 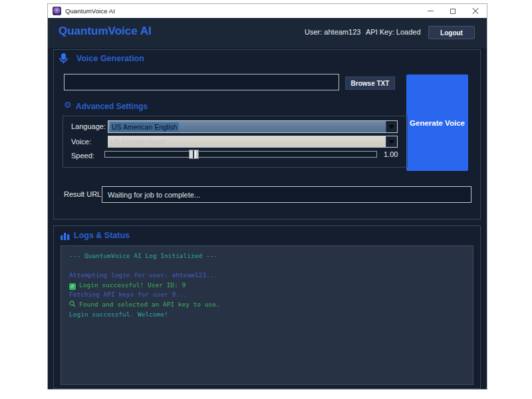 What do you see at coordinates (430, 11) in the screenshot?
I see `minimize-button` at bounding box center [430, 11].